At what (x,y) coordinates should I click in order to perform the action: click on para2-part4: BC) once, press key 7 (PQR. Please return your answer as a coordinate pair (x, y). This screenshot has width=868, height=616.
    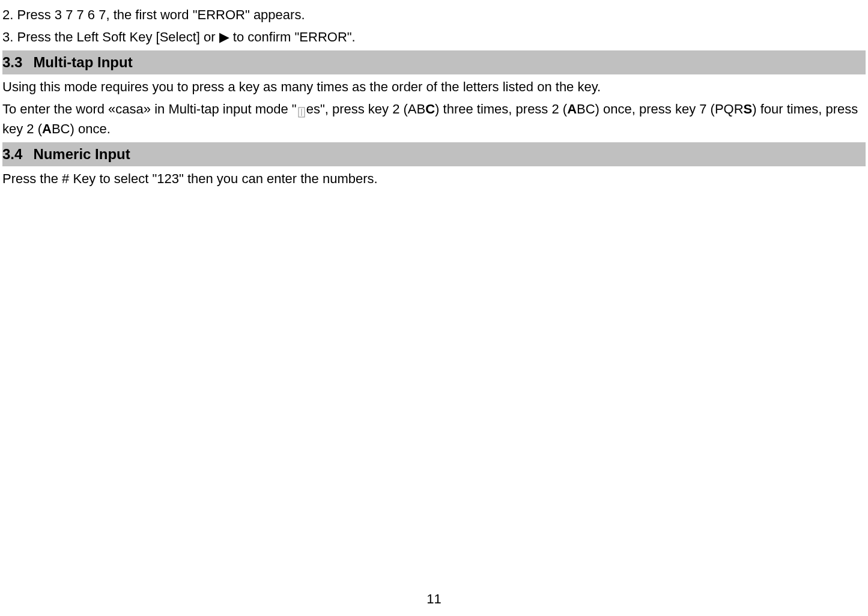
    Looking at the image, I should click on (660, 109).